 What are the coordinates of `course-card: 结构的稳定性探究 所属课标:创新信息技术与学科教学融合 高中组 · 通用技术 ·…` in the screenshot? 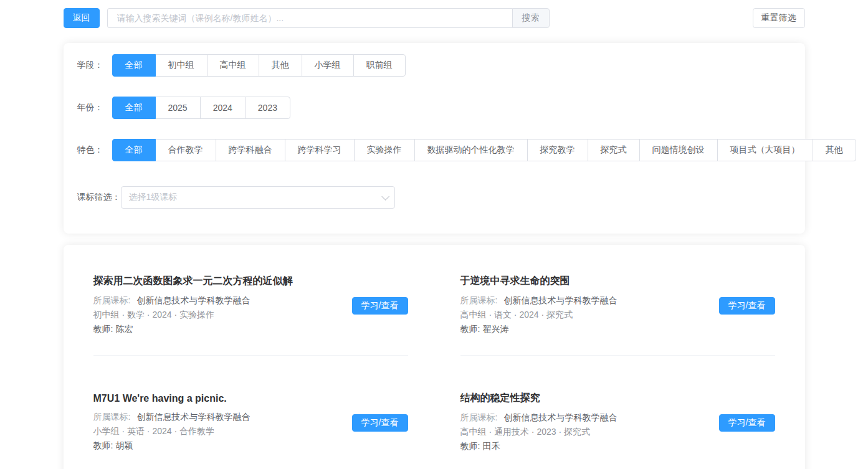 It's located at (618, 422).